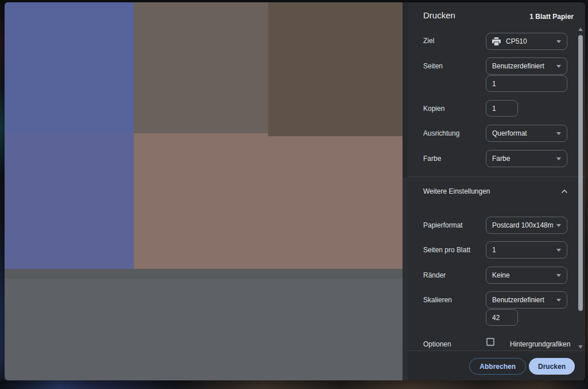  What do you see at coordinates (527, 66) in the screenshot?
I see `pages-select: Benutzerdefiniert` at bounding box center [527, 66].